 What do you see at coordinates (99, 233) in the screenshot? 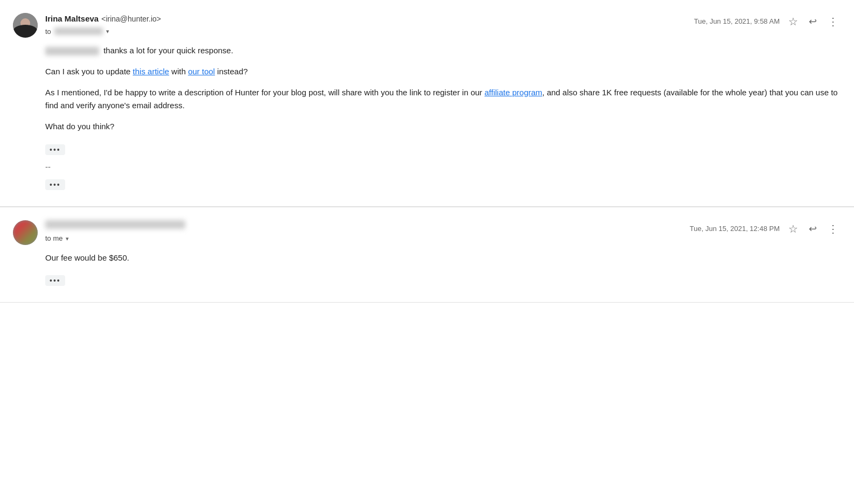
I see `sender-info-2: to me ▾` at bounding box center [99, 233].